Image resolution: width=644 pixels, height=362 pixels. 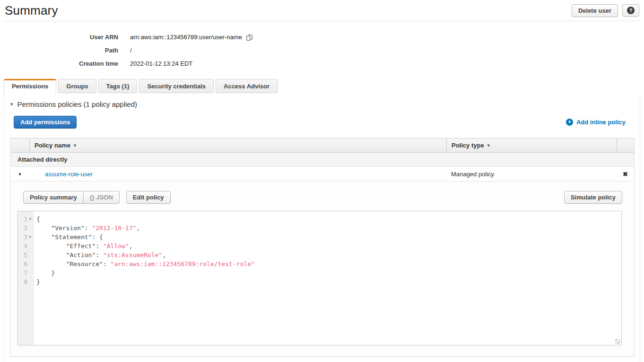 I want to click on code-line: "Action": "sts:AssumeRole",, so click(x=329, y=255).